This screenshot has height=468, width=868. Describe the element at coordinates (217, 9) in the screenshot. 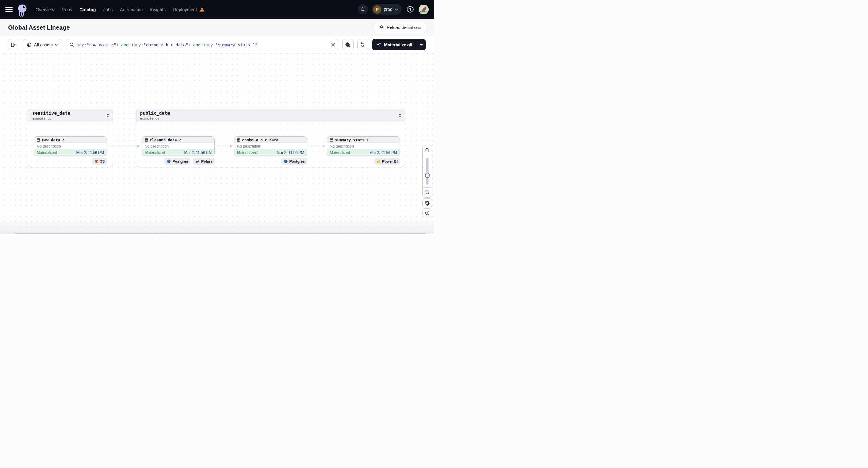

I see `top-navigation-bar: Overview Runs Catalog Jobs Automation In…` at that location.